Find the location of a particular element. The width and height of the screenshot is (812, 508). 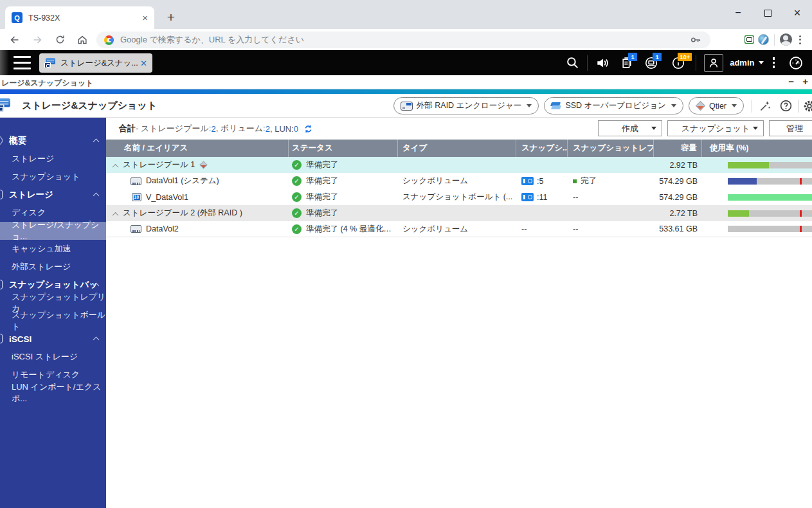

accent-gradient-bar is located at coordinates (406, 91).